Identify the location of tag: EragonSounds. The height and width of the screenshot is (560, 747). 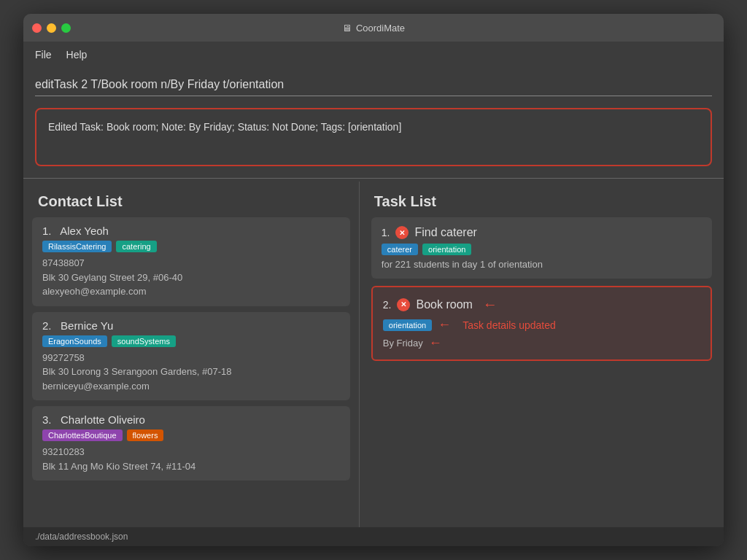
(74, 341).